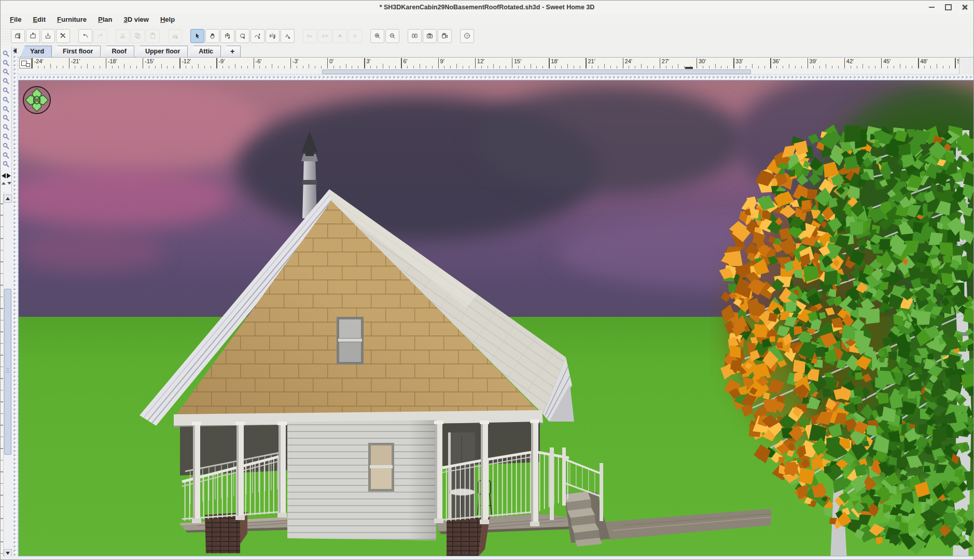 The image size is (974, 560). Describe the element at coordinates (5, 36) in the screenshot. I see `toolbar-grip` at that location.